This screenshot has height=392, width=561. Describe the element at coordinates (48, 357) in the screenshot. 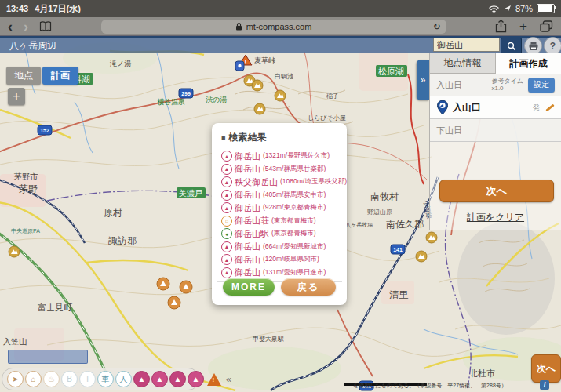

I see `map-selection-box` at that location.